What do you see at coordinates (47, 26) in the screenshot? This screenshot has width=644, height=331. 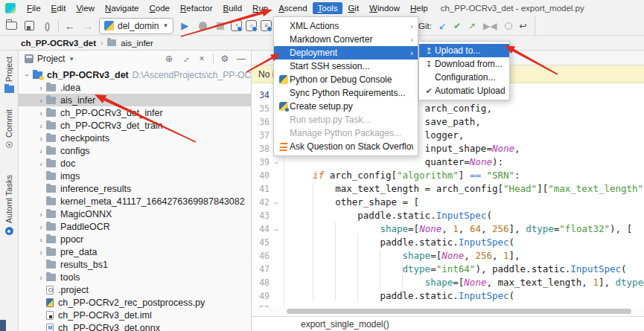 I see `sync-icon: ()` at bounding box center [47, 26].